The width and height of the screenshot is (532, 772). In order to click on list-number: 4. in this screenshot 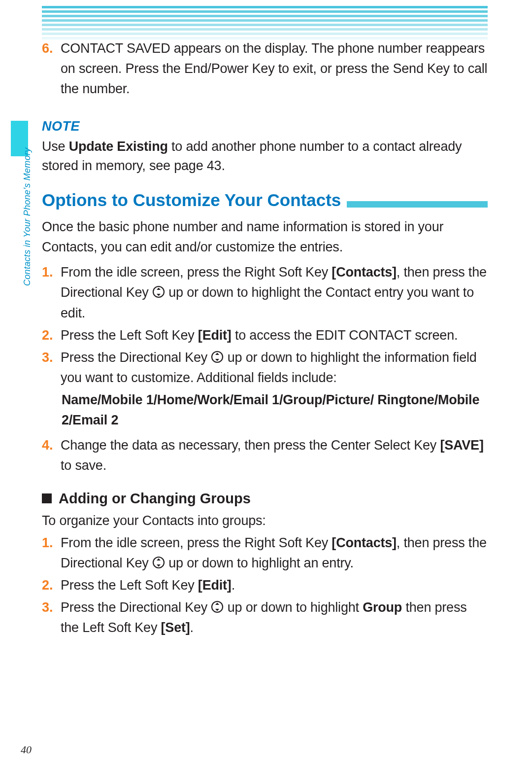, I will do `click(49, 446)`.